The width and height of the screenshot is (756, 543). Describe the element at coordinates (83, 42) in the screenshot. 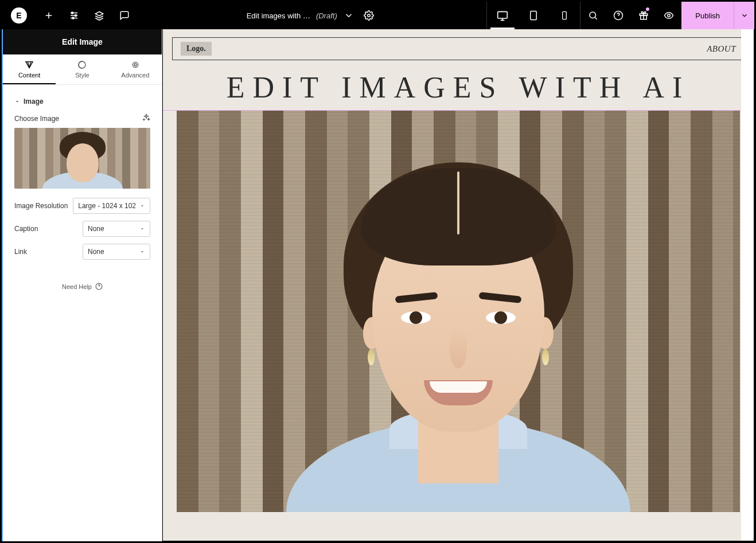

I see `sidebar-header: Edit Image` at that location.